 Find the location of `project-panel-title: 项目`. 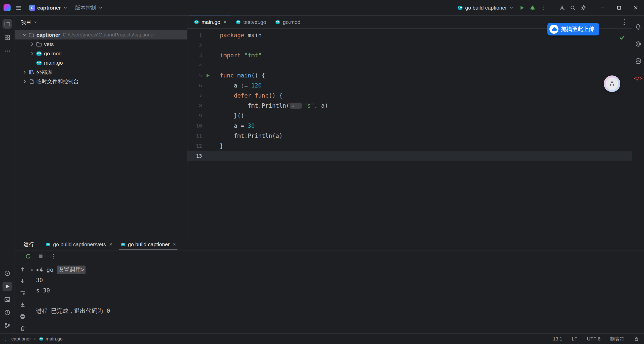

project-panel-title: 项目 is located at coordinates (26, 22).